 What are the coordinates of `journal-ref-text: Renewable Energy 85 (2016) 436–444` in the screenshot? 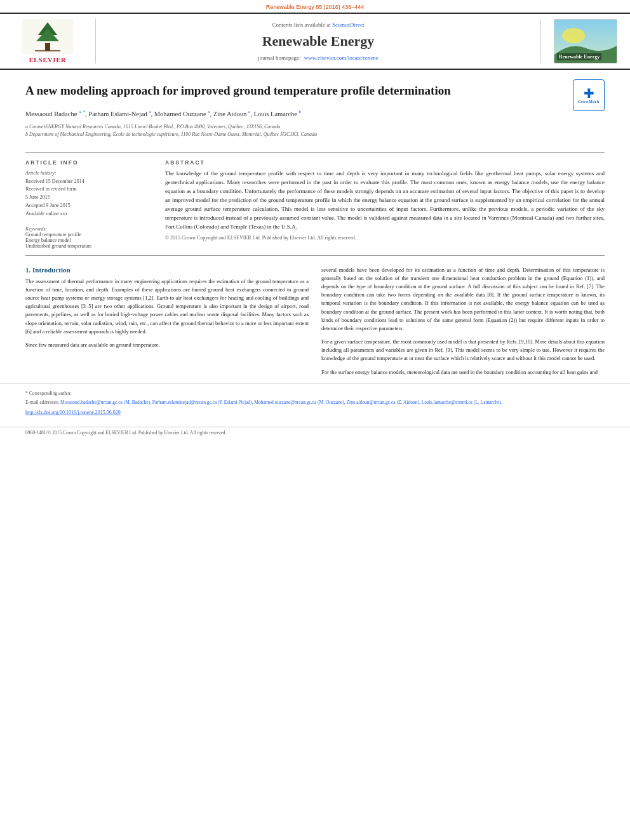 It's located at (315, 7).